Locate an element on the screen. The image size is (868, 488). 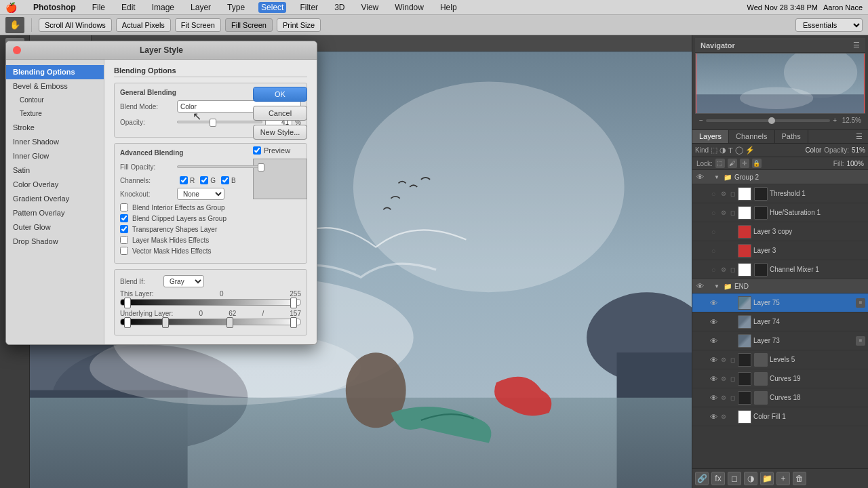
underlying-layer-slider is located at coordinates (210, 322).